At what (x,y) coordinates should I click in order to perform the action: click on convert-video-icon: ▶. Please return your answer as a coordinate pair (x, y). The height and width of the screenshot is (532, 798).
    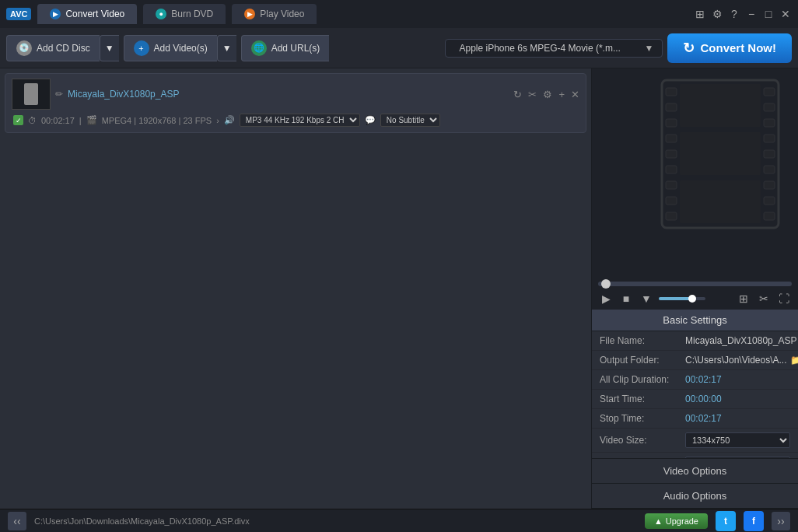
    Looking at the image, I should click on (55, 14).